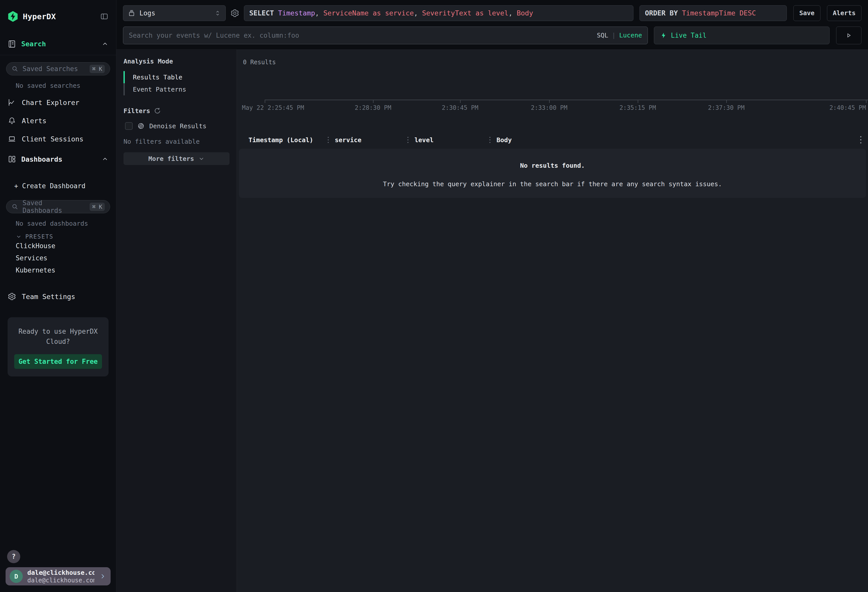 The image size is (868, 592). Describe the element at coordinates (373, 108) in the screenshot. I see `axis-label: 2:28:30 PM` at that location.